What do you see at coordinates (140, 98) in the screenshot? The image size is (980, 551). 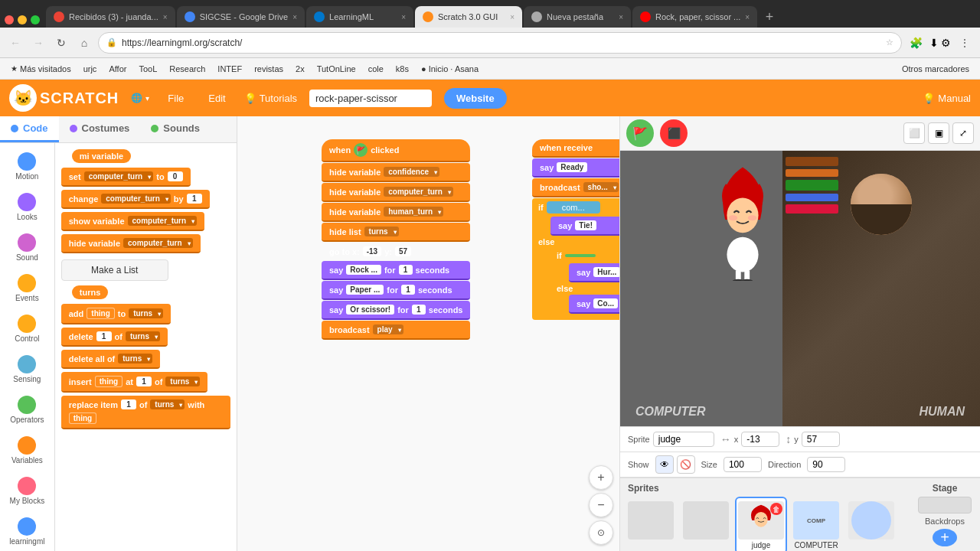 I see `language-selector: 🌐 ▾` at bounding box center [140, 98].